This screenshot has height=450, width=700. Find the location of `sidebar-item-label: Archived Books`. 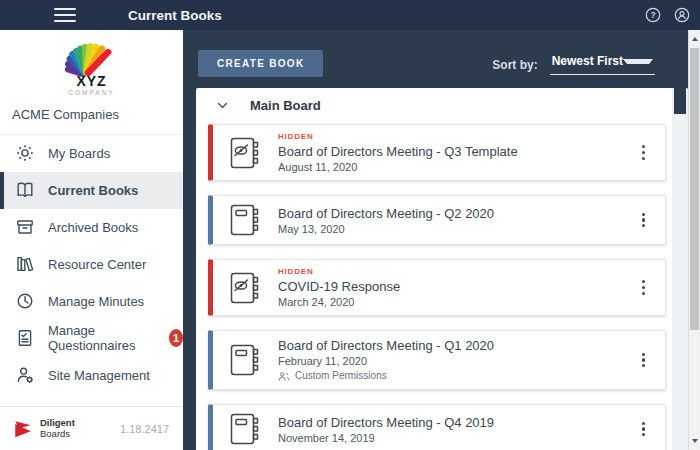

sidebar-item-label: Archived Books is located at coordinates (93, 228).